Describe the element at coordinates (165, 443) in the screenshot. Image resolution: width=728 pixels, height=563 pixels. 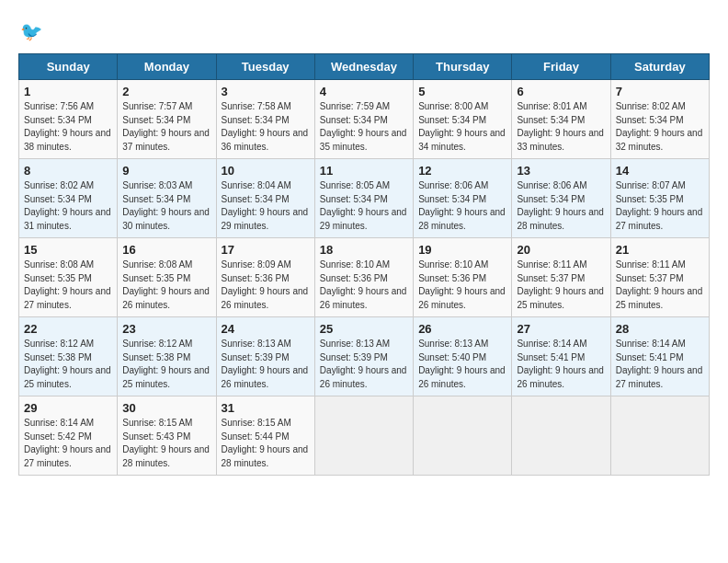
I see `day-detail: Sunrise: 8:15 AMSunset: 5:43 PMDaylight:…` at that location.